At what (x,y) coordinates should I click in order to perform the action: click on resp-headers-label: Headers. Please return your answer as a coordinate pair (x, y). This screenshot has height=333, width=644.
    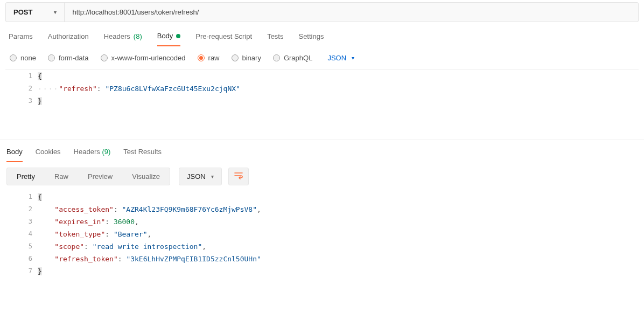
    Looking at the image, I should click on (87, 152).